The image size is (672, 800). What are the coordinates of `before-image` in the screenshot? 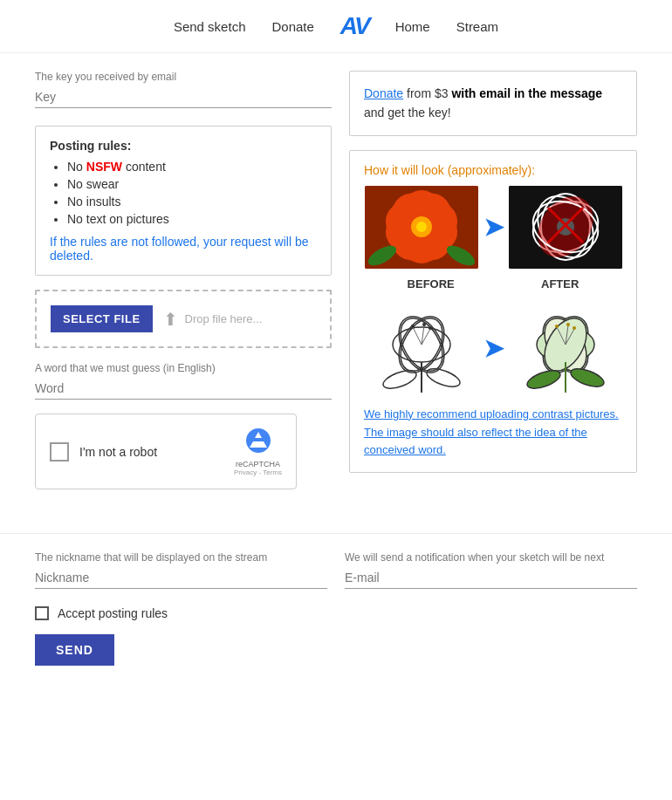 It's located at (422, 227).